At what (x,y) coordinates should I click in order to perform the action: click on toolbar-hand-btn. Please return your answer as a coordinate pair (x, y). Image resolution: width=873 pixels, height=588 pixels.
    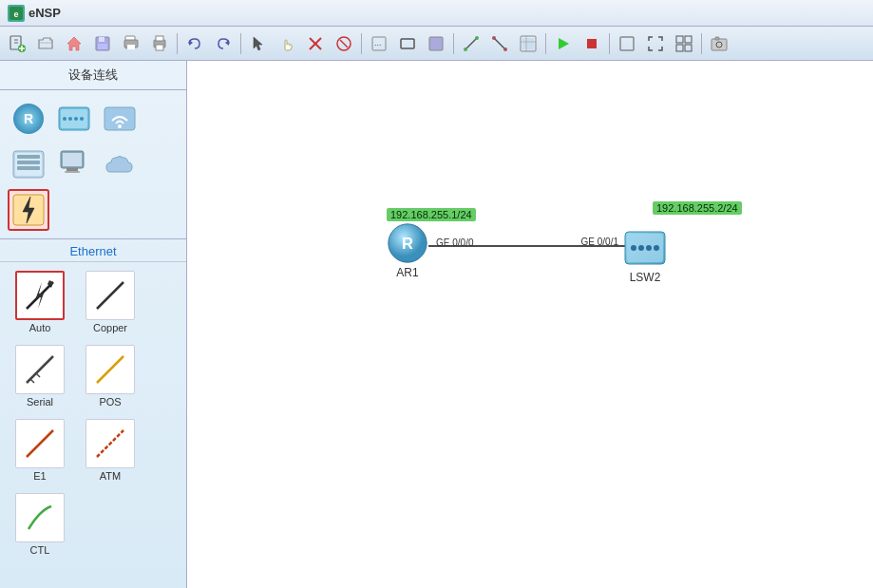
    Looking at the image, I should click on (287, 44).